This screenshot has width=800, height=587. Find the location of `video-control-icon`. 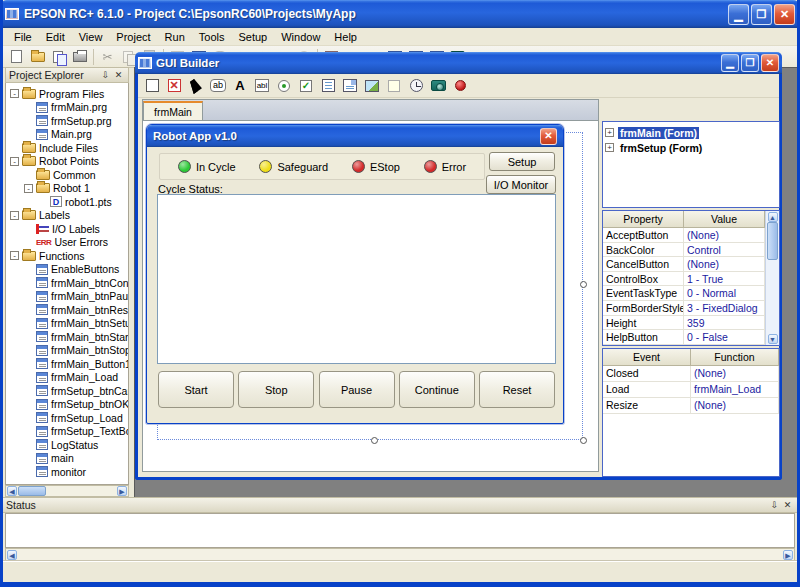

video-control-icon is located at coordinates (438, 86).